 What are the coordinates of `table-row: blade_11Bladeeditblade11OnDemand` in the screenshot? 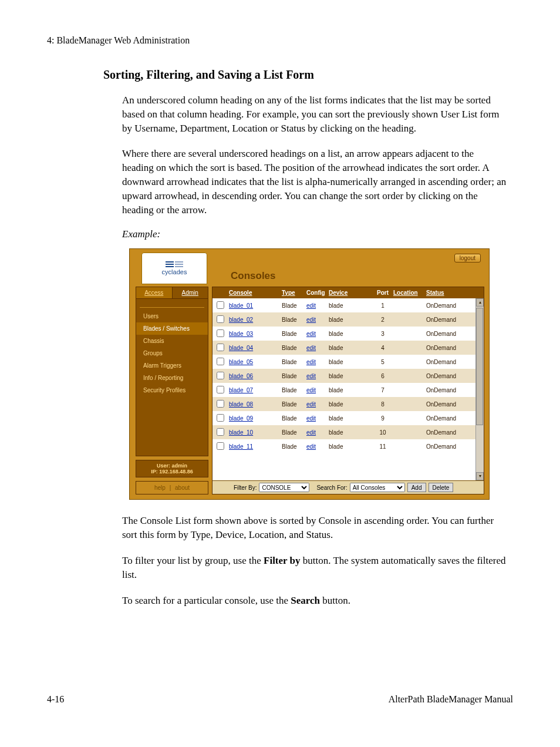 It's located at (348, 446).